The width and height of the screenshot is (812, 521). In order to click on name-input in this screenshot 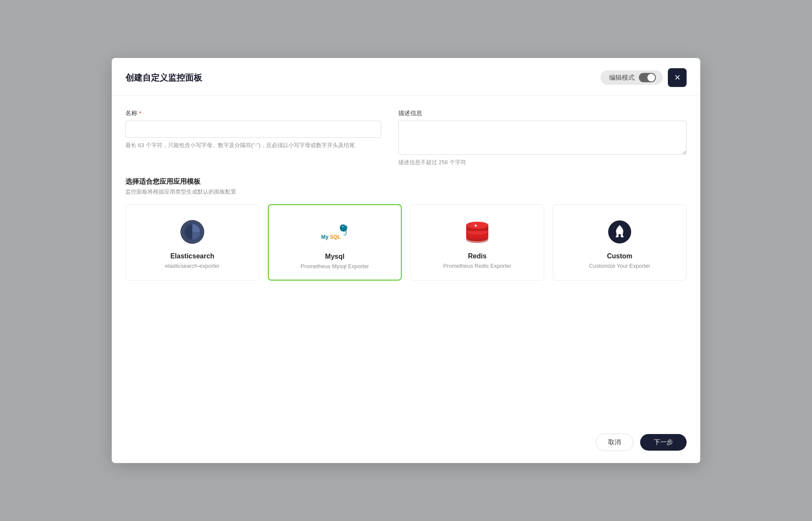, I will do `click(253, 129)`.